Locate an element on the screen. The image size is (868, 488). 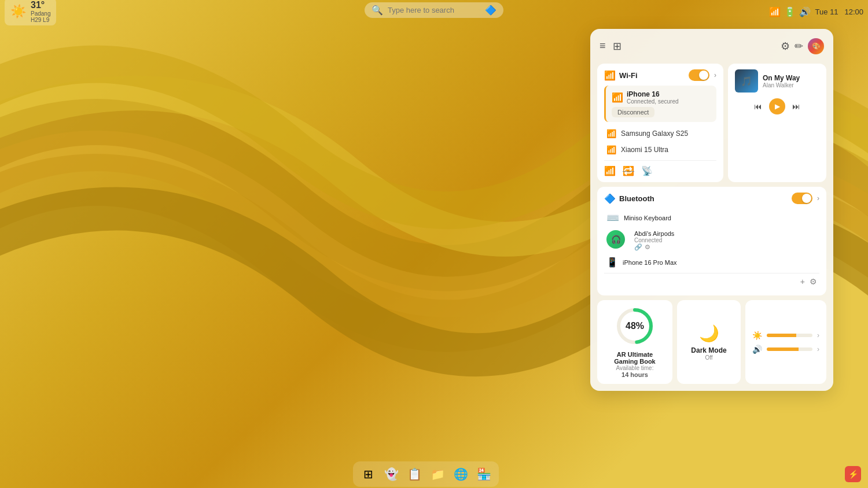
bt-device-iphone: 📱 iPhone 16 Pro Max is located at coordinates (712, 263).